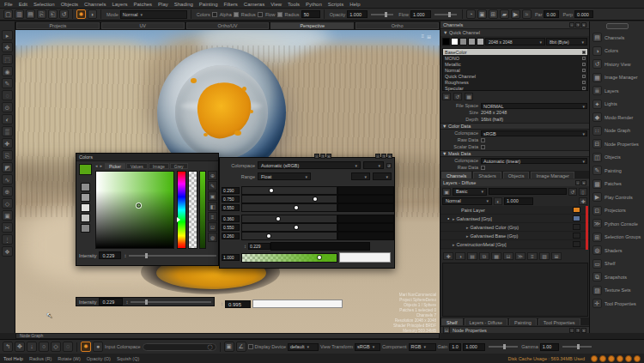 The height and width of the screenshot is (363, 644). Describe the element at coordinates (7, 119) in the screenshot. I see `tool-smear: ◐` at that location.